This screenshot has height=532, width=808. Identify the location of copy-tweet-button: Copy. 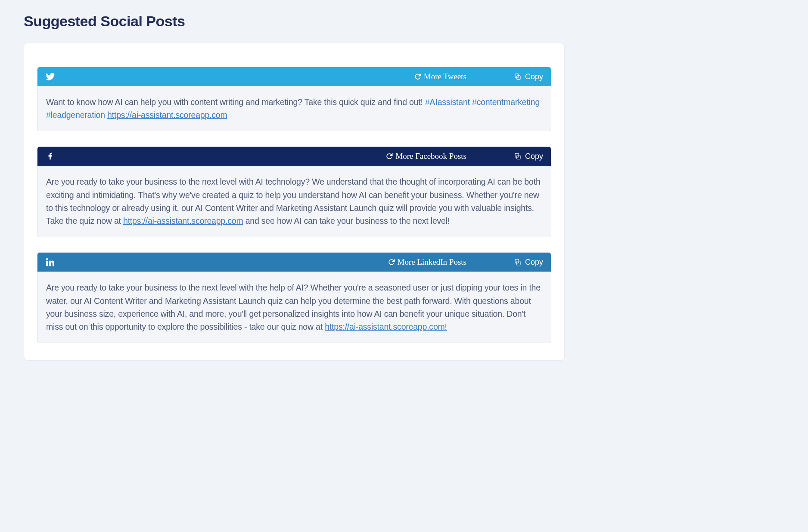
(528, 77).